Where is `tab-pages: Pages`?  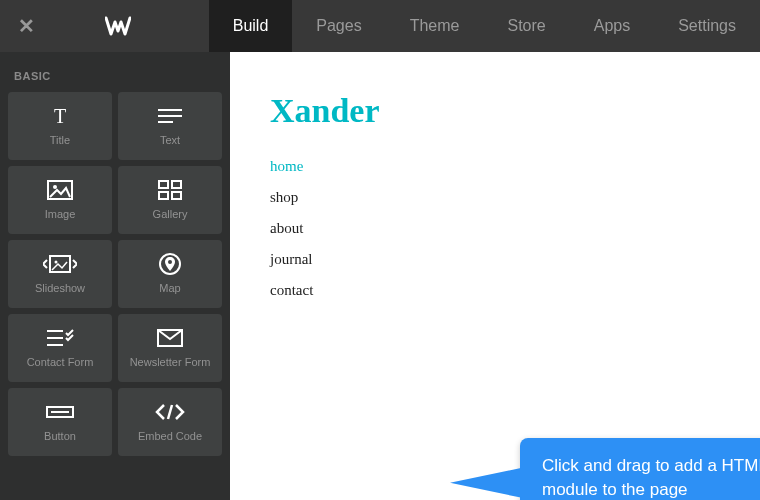 tab-pages: Pages is located at coordinates (338, 26).